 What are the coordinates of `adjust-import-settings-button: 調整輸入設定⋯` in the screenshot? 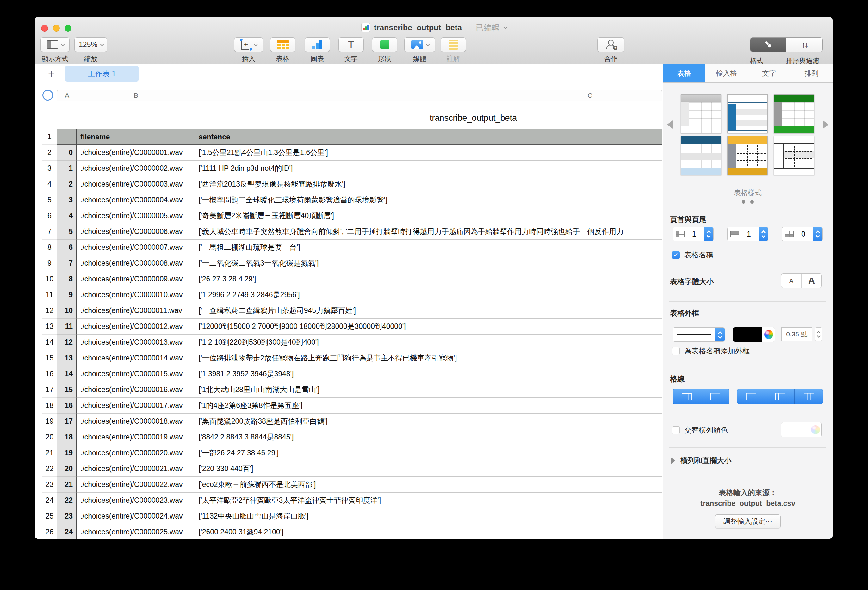 It's located at (748, 521).